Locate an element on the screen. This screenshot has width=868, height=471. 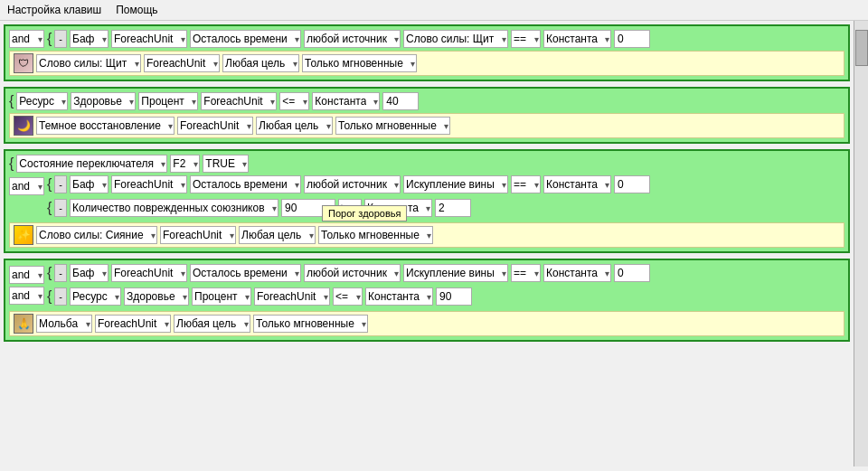
prayer-icon: 🙏 is located at coordinates (24, 324).